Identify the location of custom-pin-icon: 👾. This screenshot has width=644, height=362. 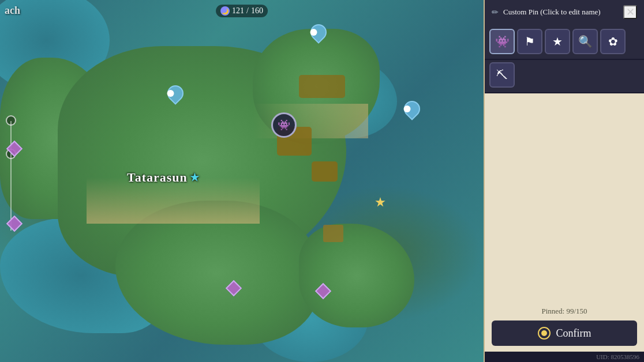
(284, 125).